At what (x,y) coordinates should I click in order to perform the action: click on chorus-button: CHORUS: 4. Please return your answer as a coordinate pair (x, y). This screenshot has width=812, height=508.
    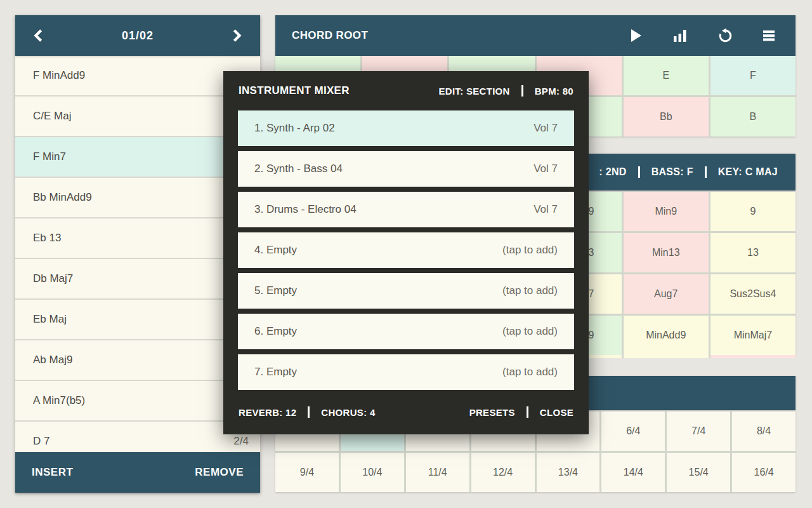
    Looking at the image, I should click on (348, 413).